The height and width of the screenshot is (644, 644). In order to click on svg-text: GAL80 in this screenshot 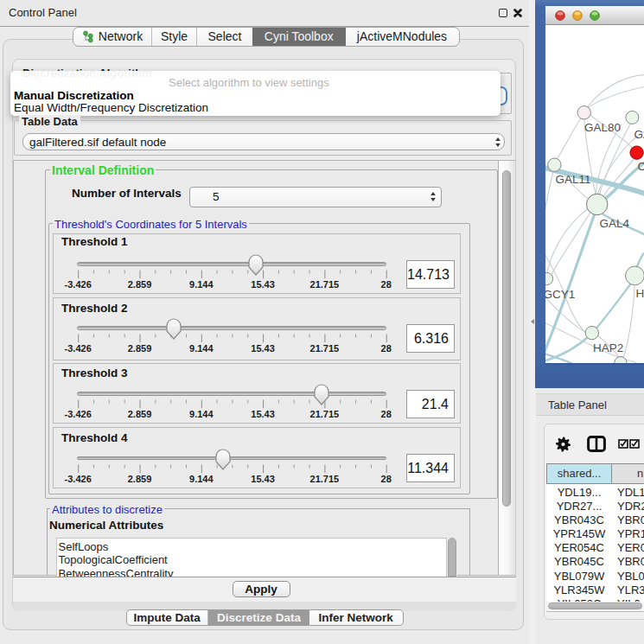, I will do `click(603, 128)`.